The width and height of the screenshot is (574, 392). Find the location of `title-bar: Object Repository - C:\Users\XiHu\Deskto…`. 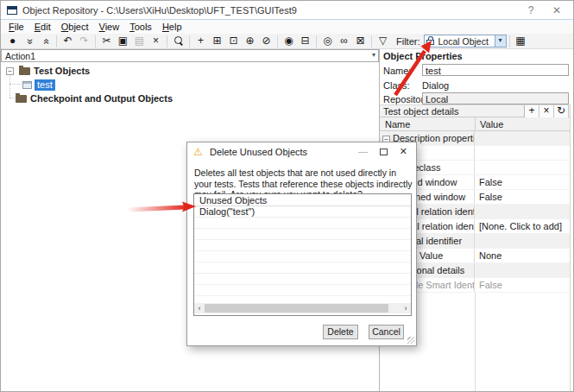

title-bar: Object Repository - C:\Users\XiHu\Deskto… is located at coordinates (287, 10).